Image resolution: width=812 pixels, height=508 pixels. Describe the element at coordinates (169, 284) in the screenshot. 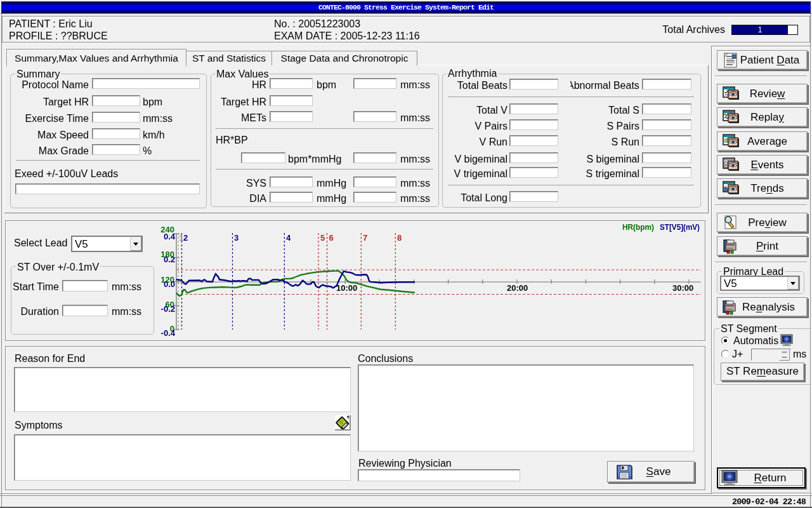

I see `svg-text: 0.0` at that location.